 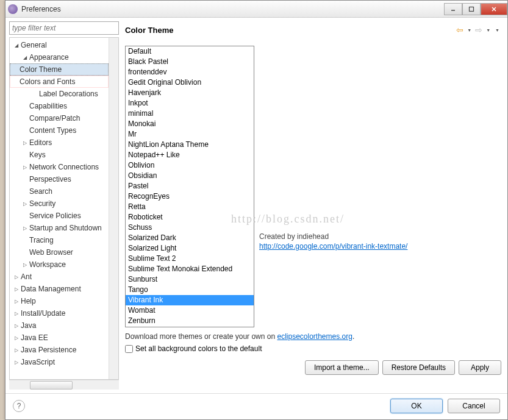 I want to click on theme-list-item: Inkpot, so click(x=190, y=104).